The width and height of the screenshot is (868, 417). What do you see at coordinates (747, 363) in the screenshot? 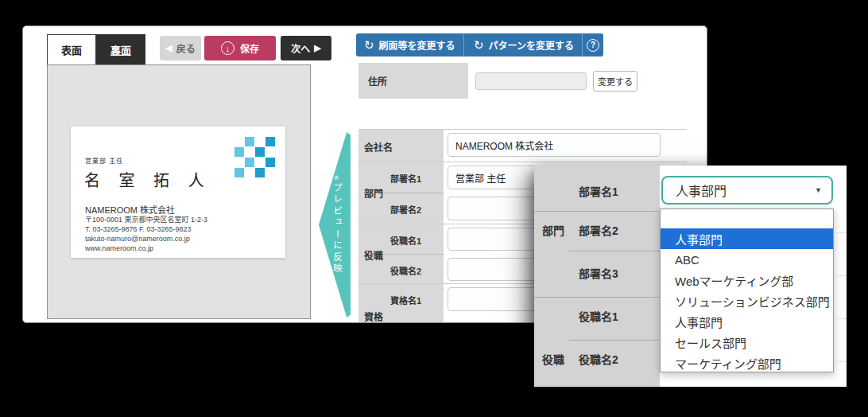
I see `dropdown-option: マーケティング部門` at bounding box center [747, 363].